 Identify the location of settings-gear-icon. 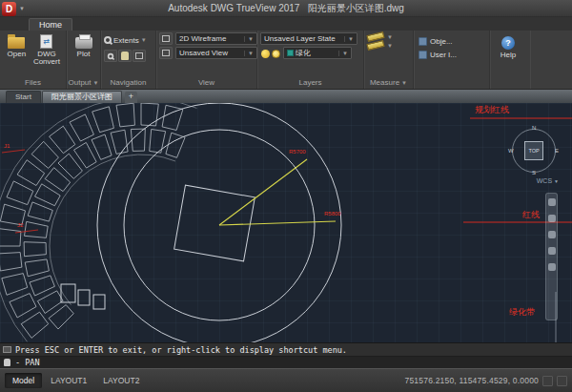
(562, 382).